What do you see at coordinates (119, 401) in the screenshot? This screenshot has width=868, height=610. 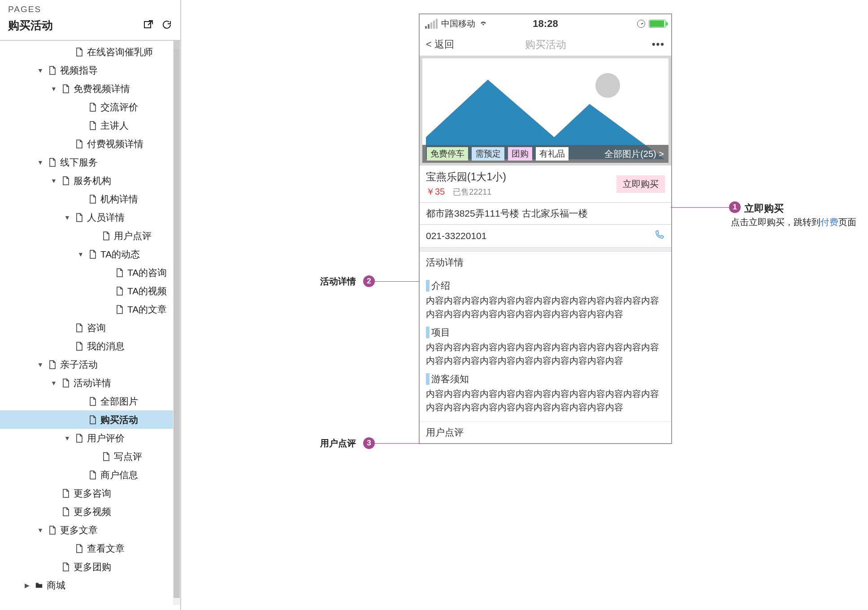 I see `tree-item-label: 全部图片` at bounding box center [119, 401].